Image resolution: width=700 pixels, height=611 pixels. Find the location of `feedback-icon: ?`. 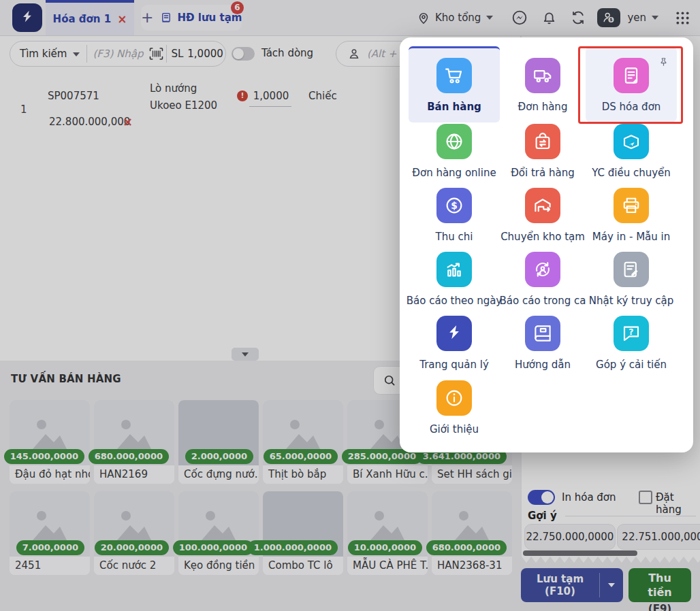

feedback-icon: ? is located at coordinates (631, 333).